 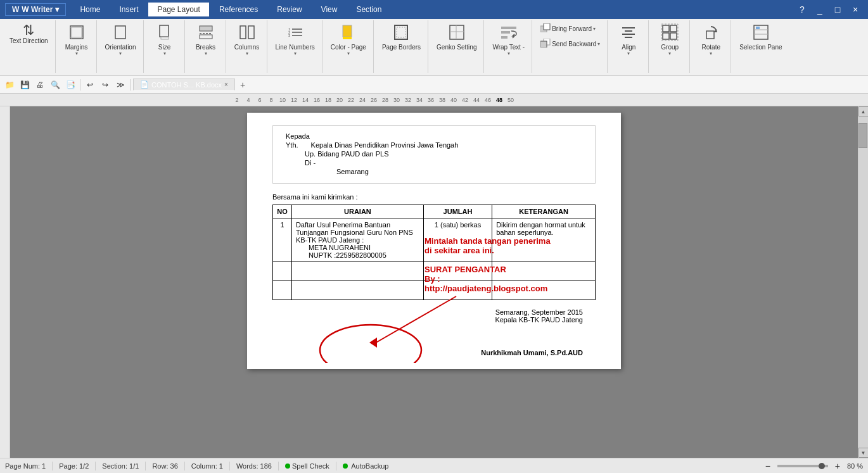 What do you see at coordinates (768, 466) in the screenshot?
I see `zoom-out-button: −` at bounding box center [768, 466].